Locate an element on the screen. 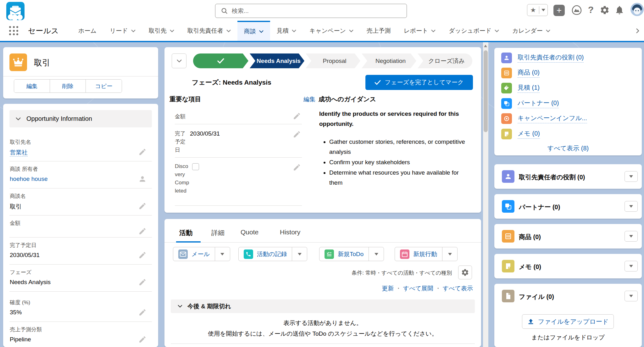 This screenshot has height=347, width=644. quick-link-campaign-influence: キャンペーンインフル... is located at coordinates (544, 119).